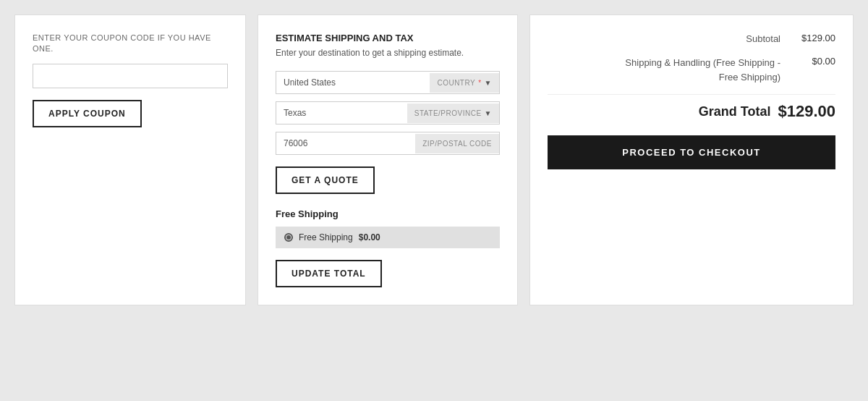 The height and width of the screenshot is (401, 868). I want to click on shipping-row: Shipping & Handling (Free Shipping -Free…, so click(692, 69).